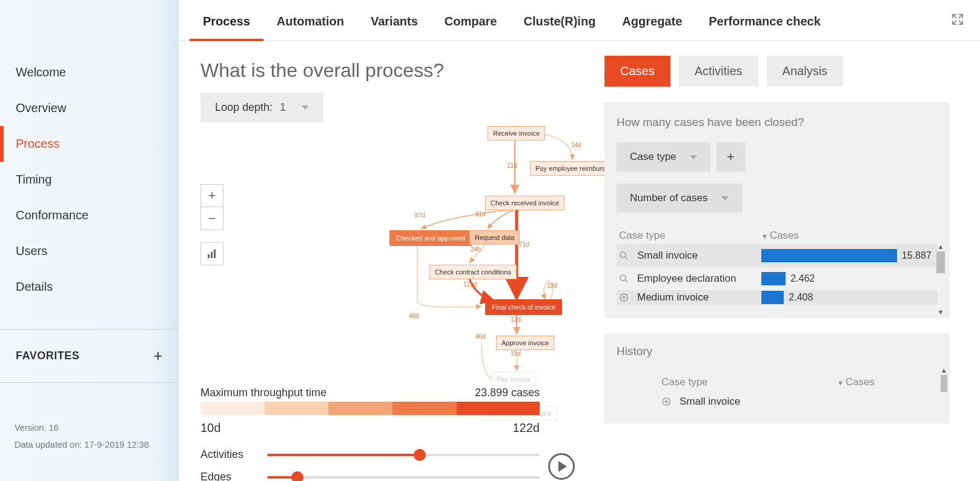  Describe the element at coordinates (777, 234) in the screenshot. I see `cases-table-header: Case type ▼Cases` at that location.